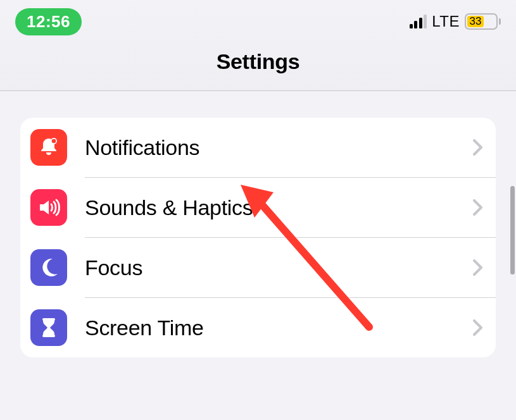 The width and height of the screenshot is (516, 420). I want to click on settings-row-label: Sounds & Haptics, so click(270, 207).